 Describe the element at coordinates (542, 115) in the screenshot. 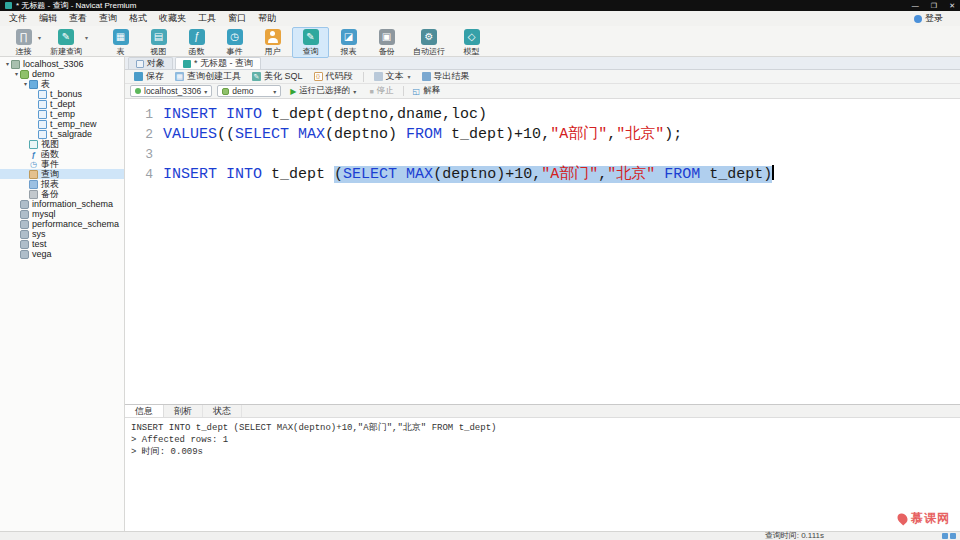

I see `editor-line: 1INSERT INTO t_dept(deptno,dname,loc)` at that location.